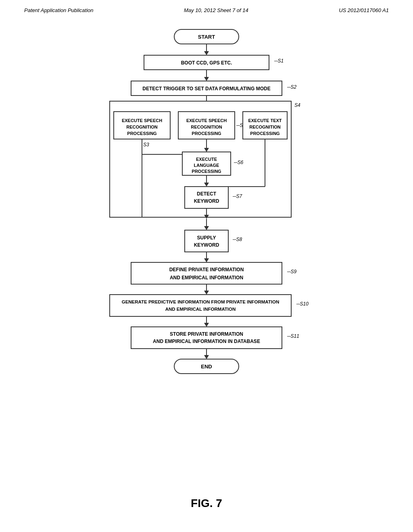 The height and width of the screenshot is (532, 413). I want to click on s7-step: ─S7, so click(238, 196).